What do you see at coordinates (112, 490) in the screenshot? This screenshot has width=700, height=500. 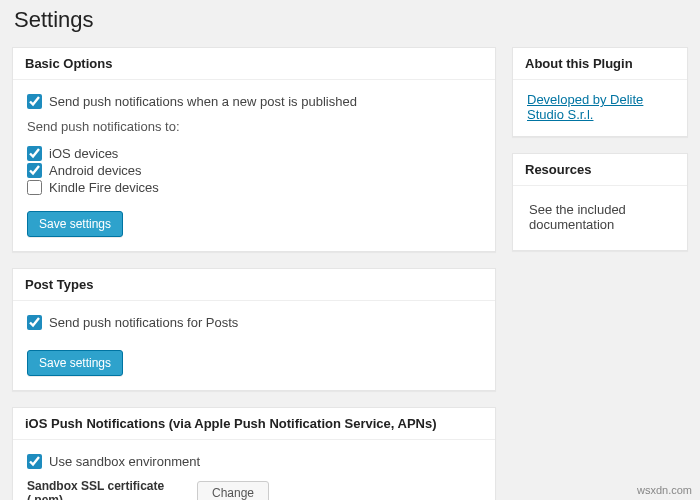 I see `cert-label: Sandbox SSL certificate (.pem)` at bounding box center [112, 490].